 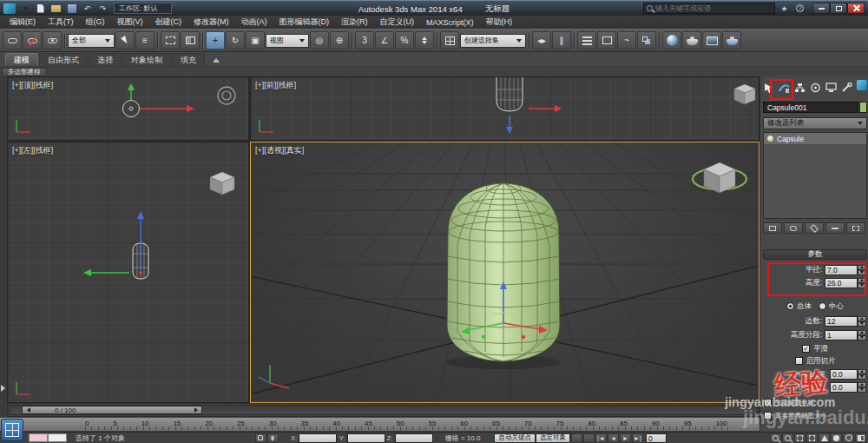 What do you see at coordinates (279, 151) in the screenshot?
I see `viewport-perspective-label: [+][透视][真实]` at bounding box center [279, 151].